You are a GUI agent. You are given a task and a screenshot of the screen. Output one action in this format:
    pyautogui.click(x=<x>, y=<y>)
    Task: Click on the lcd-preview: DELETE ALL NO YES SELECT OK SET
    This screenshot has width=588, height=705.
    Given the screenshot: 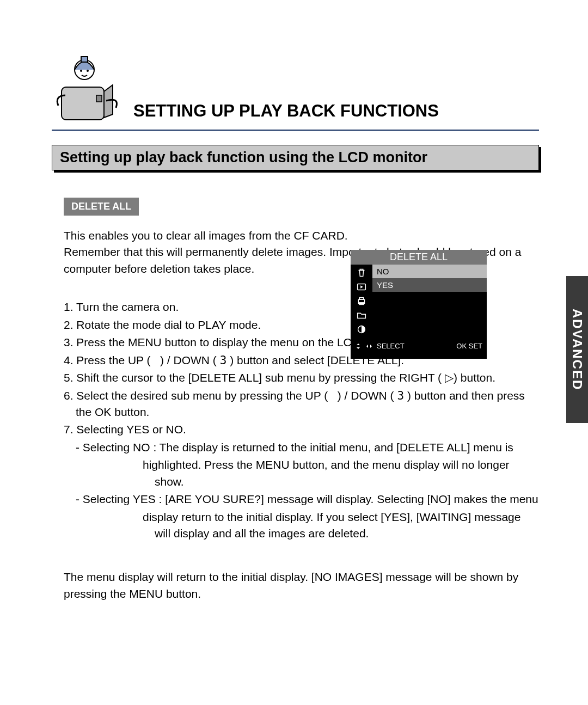 What is the action you would take?
    pyautogui.click(x=419, y=304)
    